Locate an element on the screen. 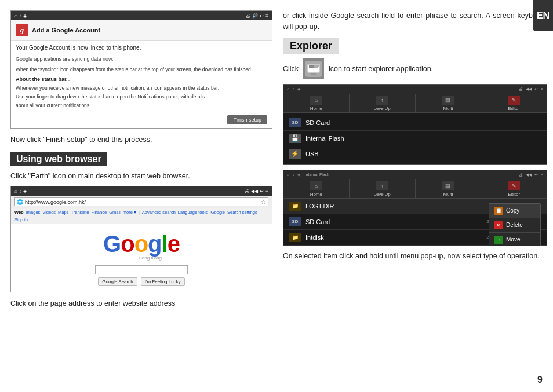 Image resolution: width=553 pixels, height=392 pixels. link-images: Images is located at coordinates (34, 212).